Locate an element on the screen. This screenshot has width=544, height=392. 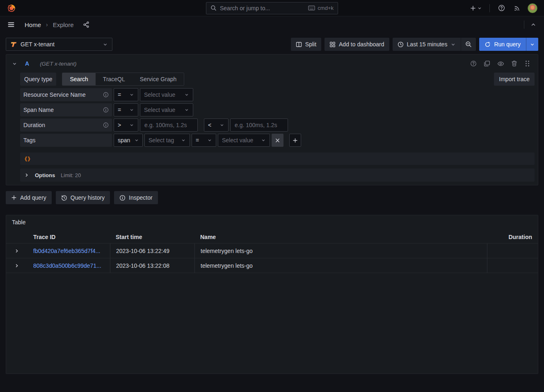
query-help-icon is located at coordinates (473, 64).